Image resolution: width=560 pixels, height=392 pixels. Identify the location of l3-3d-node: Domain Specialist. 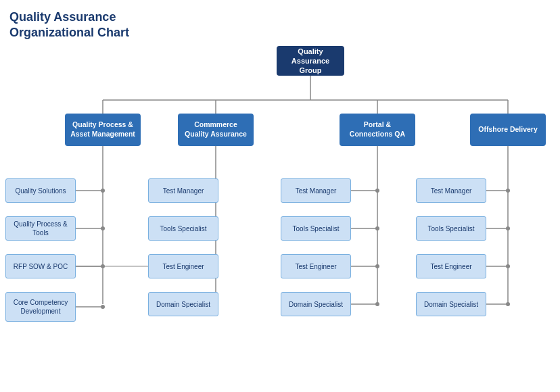
(316, 304).